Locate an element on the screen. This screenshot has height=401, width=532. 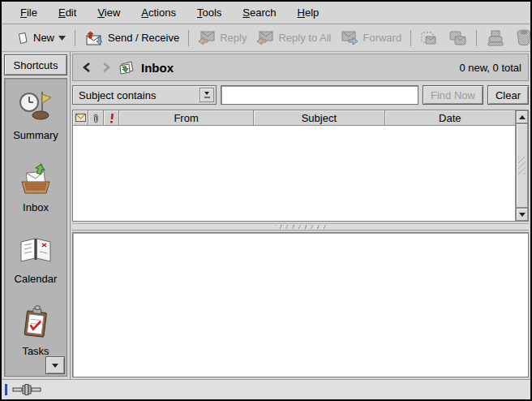
send-receive-icon is located at coordinates (94, 38).